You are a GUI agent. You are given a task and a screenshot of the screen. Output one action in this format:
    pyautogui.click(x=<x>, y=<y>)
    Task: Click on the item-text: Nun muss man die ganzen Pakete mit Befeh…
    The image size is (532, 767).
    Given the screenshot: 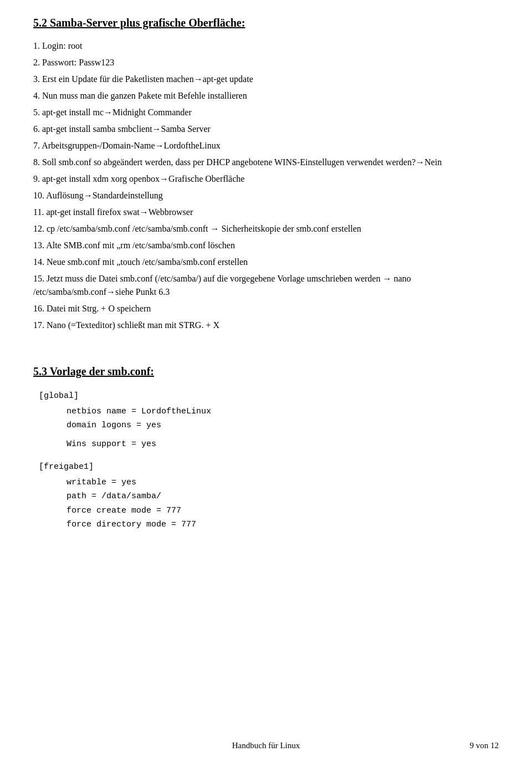 What is the action you would take?
    pyautogui.click(x=145, y=95)
    